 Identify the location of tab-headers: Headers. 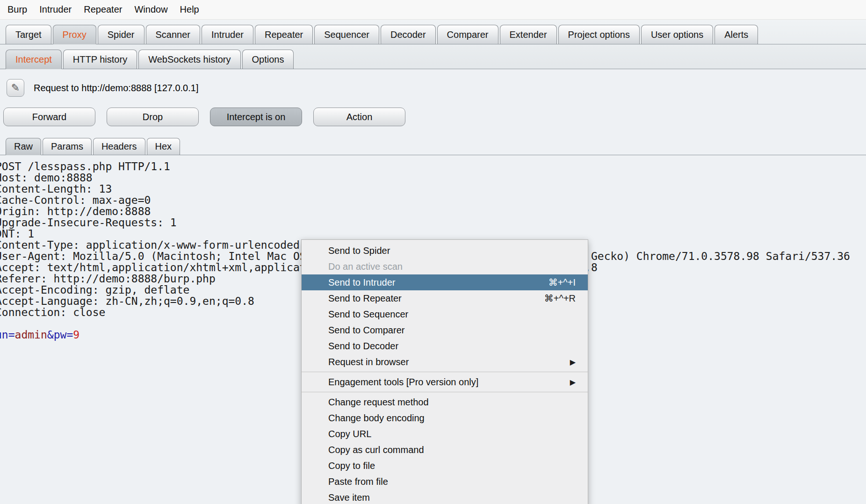
(119, 147).